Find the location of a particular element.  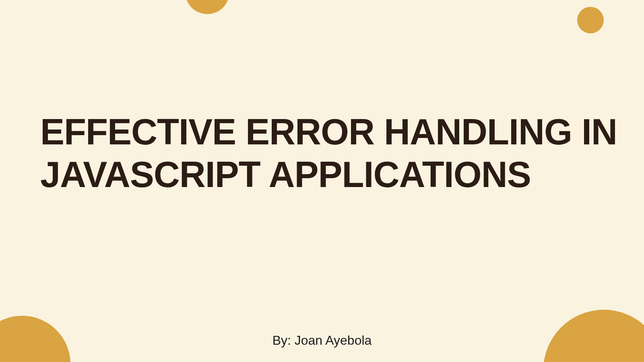

decorative-circle-bottom-right is located at coordinates (594, 336).